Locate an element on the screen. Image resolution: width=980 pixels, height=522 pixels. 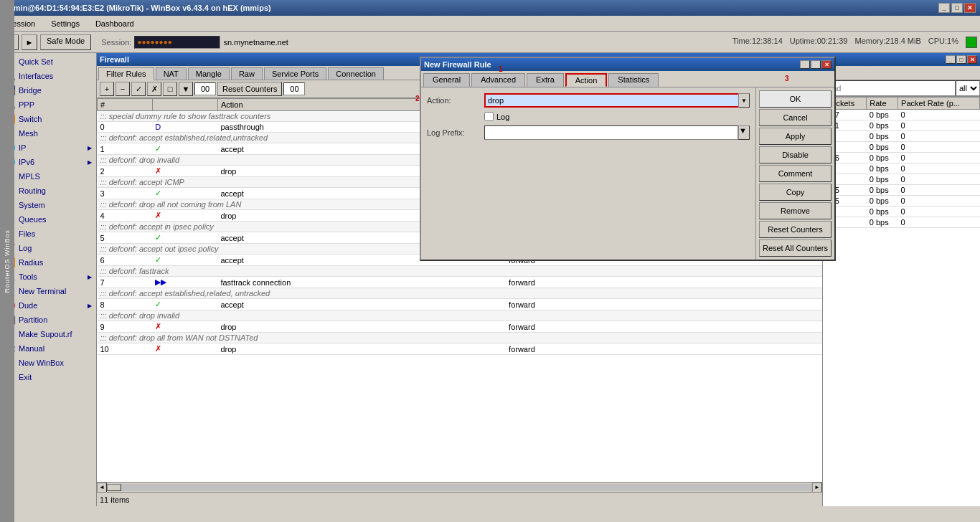
main-title-bar: admin@64:D1:54:94:E3:E2 (MikroTik) - Win… is located at coordinates (490, 8).